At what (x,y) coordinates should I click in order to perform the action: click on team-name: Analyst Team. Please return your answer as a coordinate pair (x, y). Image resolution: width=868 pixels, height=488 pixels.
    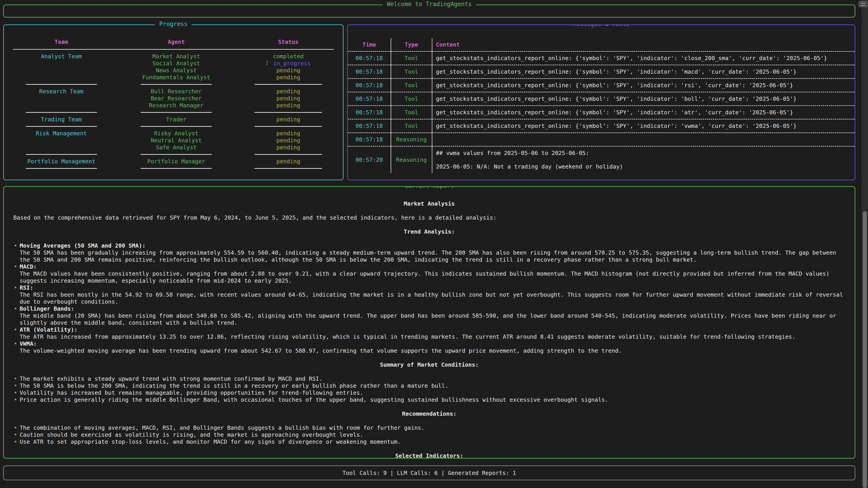
    Looking at the image, I should click on (61, 67).